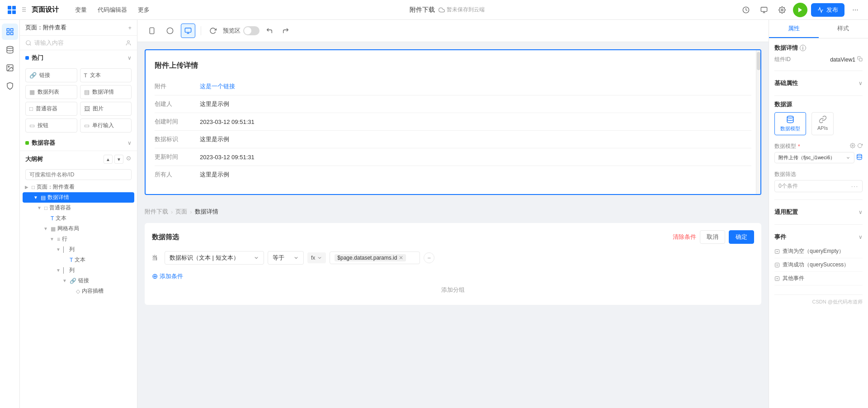 Image resolution: width=868 pixels, height=408 pixels. I want to click on tab-properties: 属性, so click(794, 29).